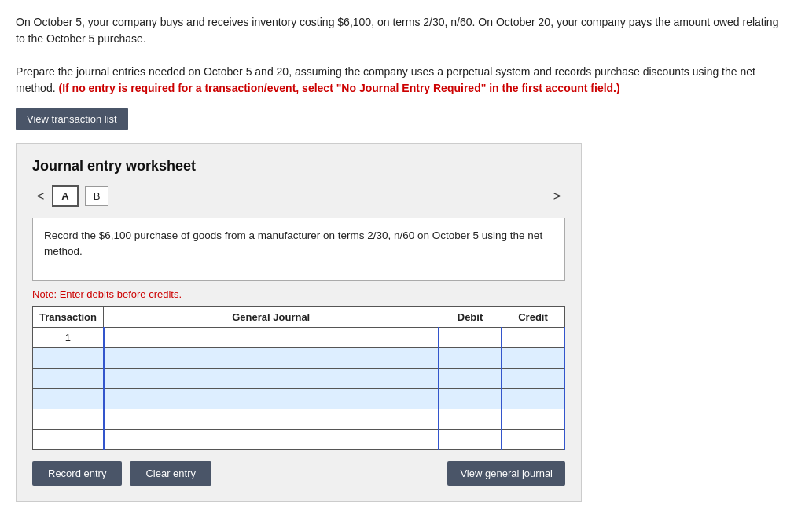 This screenshot has width=805, height=532. What do you see at coordinates (402, 31) in the screenshot?
I see `intro-paragraph1: On October 5, your company buys and rece…` at bounding box center [402, 31].